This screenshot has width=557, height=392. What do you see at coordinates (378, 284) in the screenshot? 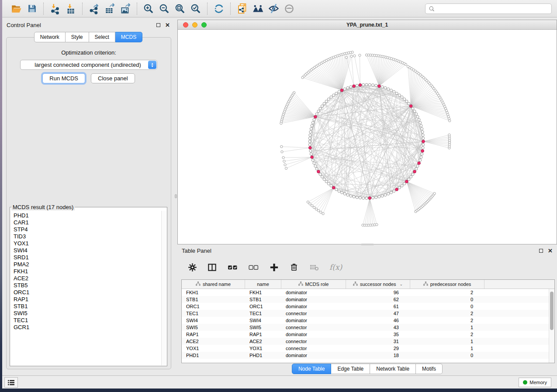
I see `column-header-successor-nodes: successor nodes⌄` at bounding box center [378, 284].